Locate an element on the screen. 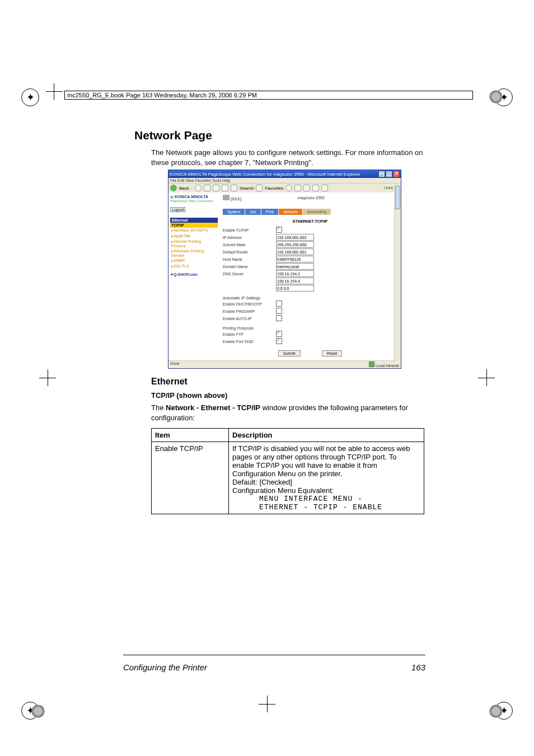  dash: · is located at coordinates (192, 188).